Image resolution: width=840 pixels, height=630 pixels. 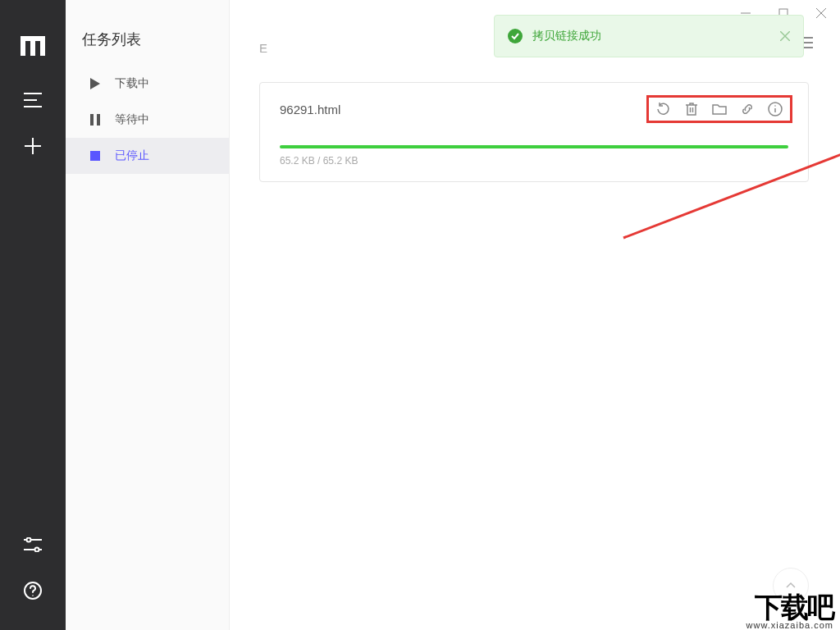 I want to click on folder-icon, so click(x=719, y=109).